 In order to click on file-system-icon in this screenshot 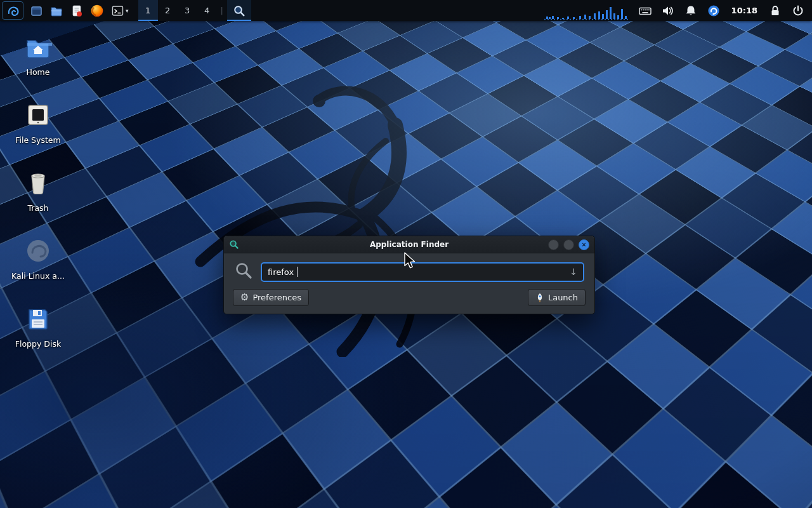, I will do `click(38, 115)`.